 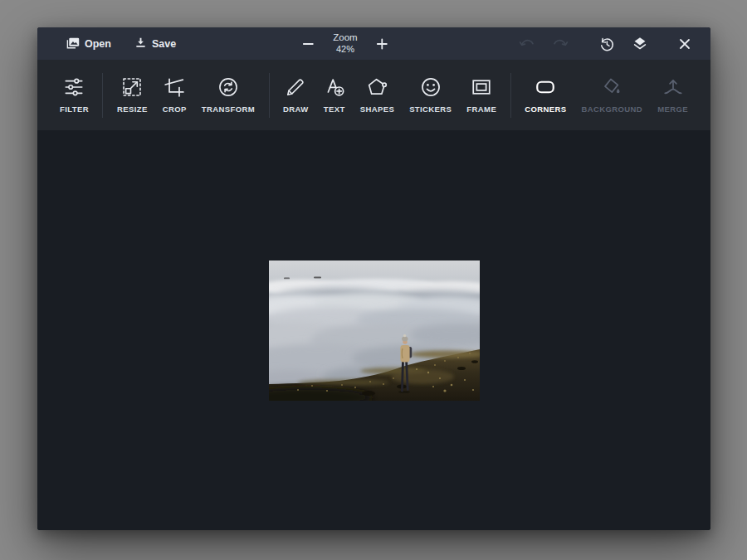 I want to click on tool-label: MERGE, so click(x=672, y=110).